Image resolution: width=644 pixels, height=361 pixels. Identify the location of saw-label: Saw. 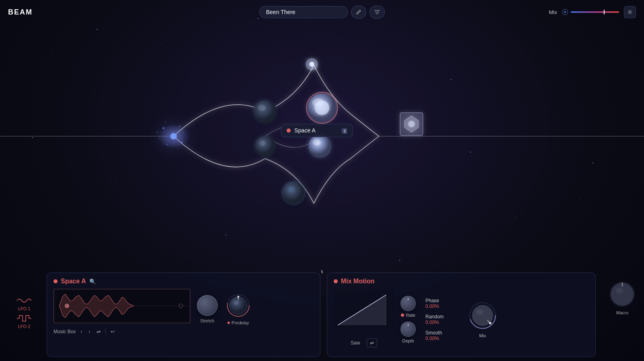
(355, 343).